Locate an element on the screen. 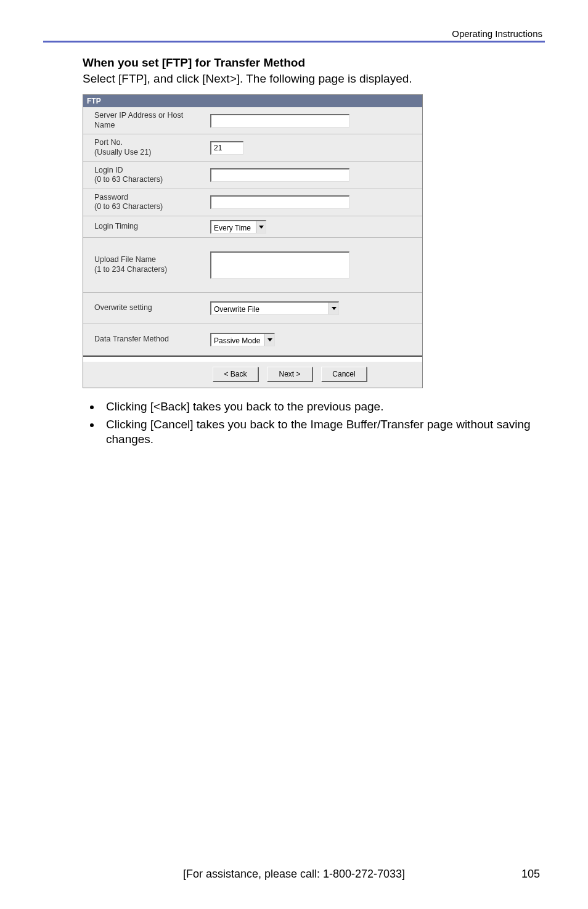 This screenshot has height=909, width=588. login-id-input is located at coordinates (280, 175).